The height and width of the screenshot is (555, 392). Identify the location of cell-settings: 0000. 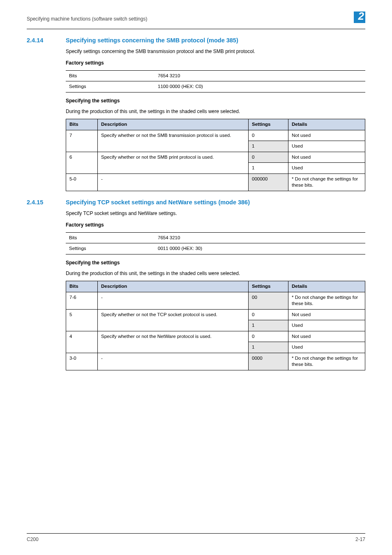
(269, 361).